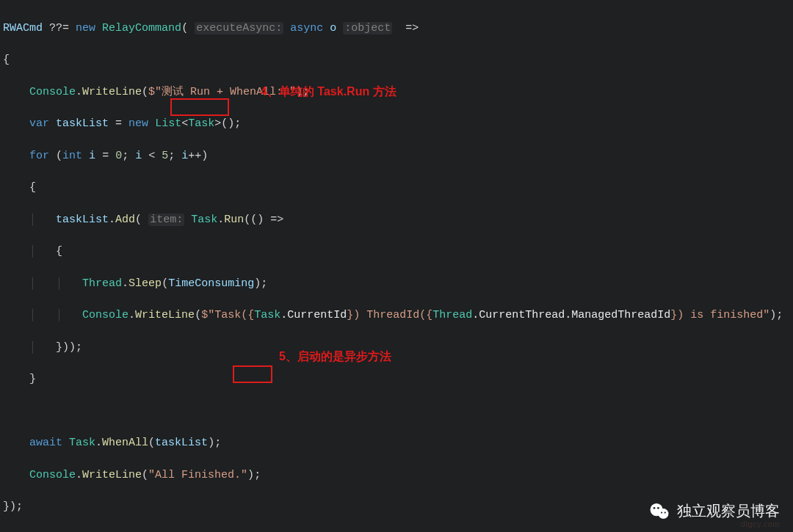 The image size is (793, 532). What do you see at coordinates (396, 220) in the screenshot?
I see `code-line: │ taskList.Add( item: Task.Run(() =>` at bounding box center [396, 220].